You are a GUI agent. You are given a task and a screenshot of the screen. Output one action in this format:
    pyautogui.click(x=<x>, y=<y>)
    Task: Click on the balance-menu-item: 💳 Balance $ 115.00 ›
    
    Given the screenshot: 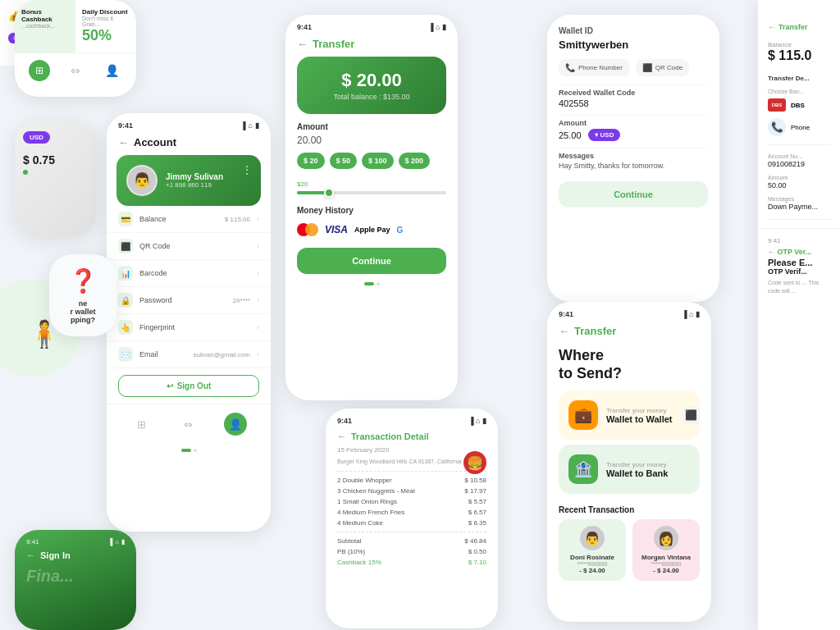 What is the action you would take?
    pyautogui.click(x=189, y=220)
    